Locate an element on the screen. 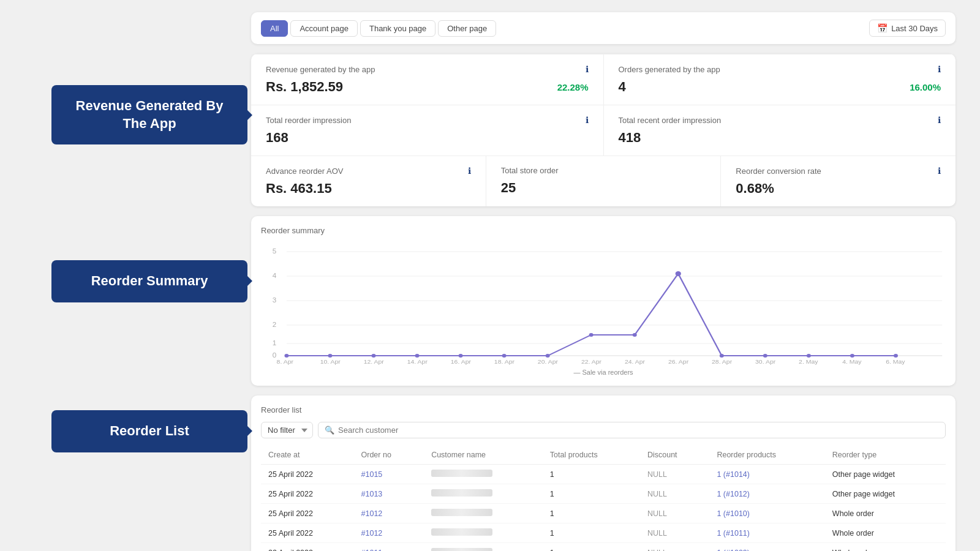 This screenshot has width=980, height=551. metric-reorder-impression-label: Total reorder impression is located at coordinates (309, 120).